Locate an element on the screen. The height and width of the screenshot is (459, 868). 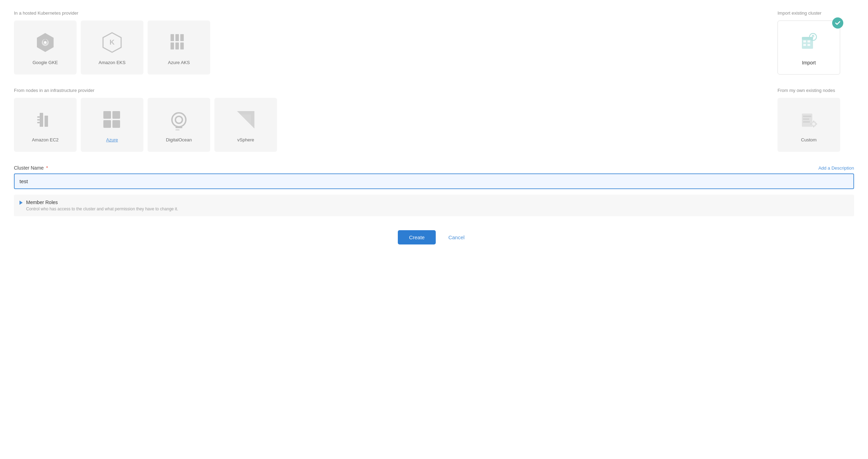
provider-card-azure: Azure is located at coordinates (112, 125).